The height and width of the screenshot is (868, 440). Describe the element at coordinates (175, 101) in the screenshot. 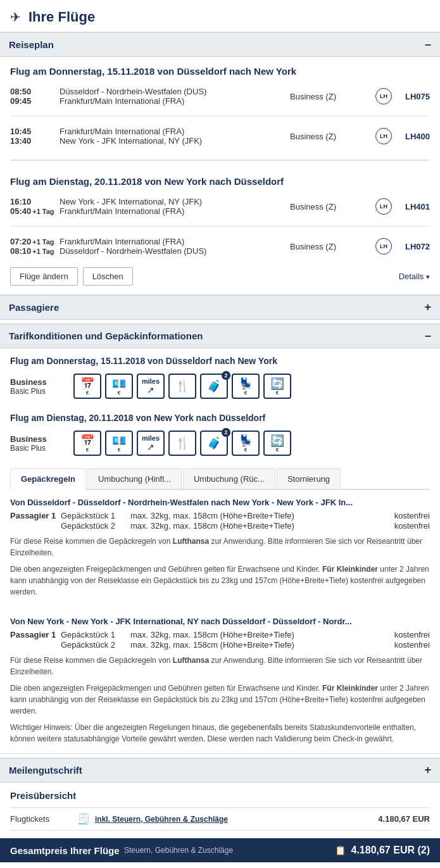

I see `arrive-airport-1: Frankfurt/Main International (FRA)` at that location.